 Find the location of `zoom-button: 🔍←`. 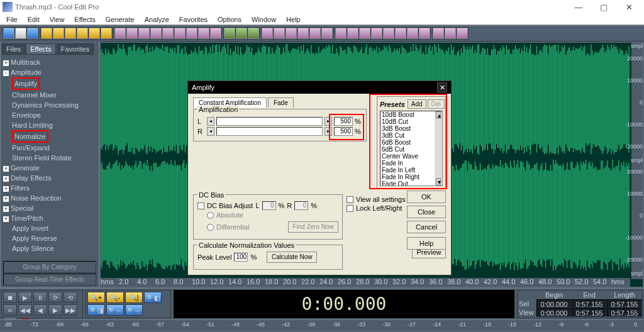

zoom-button: 🔍← is located at coordinates (115, 310).